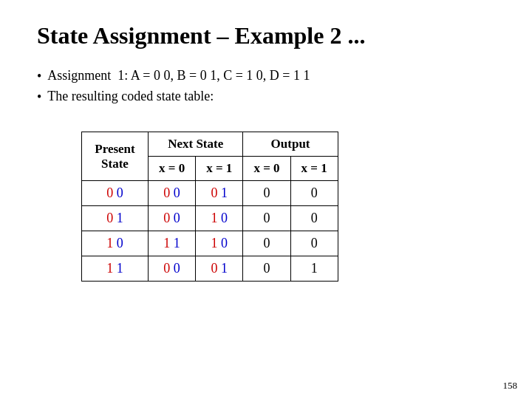  What do you see at coordinates (130, 96) in the screenshot?
I see `bullet-text-2: The resulting coded state table:` at bounding box center [130, 96].